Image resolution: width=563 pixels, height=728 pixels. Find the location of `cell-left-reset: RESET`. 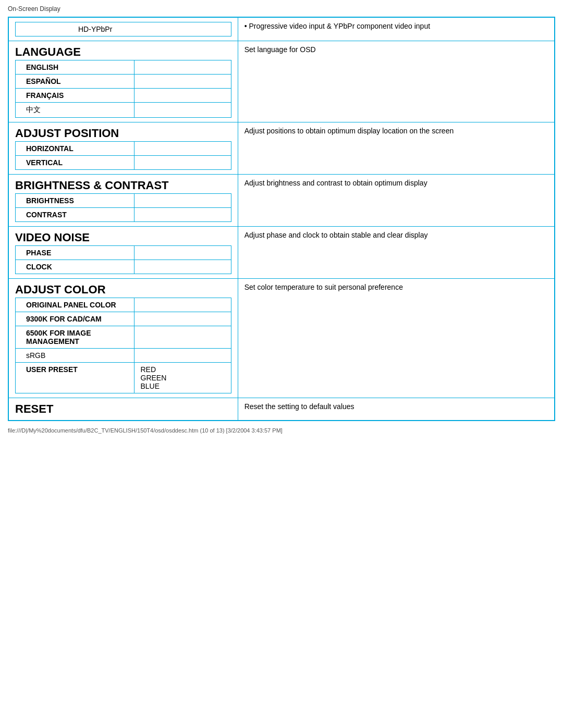

cell-left-reset: RESET is located at coordinates (123, 410).